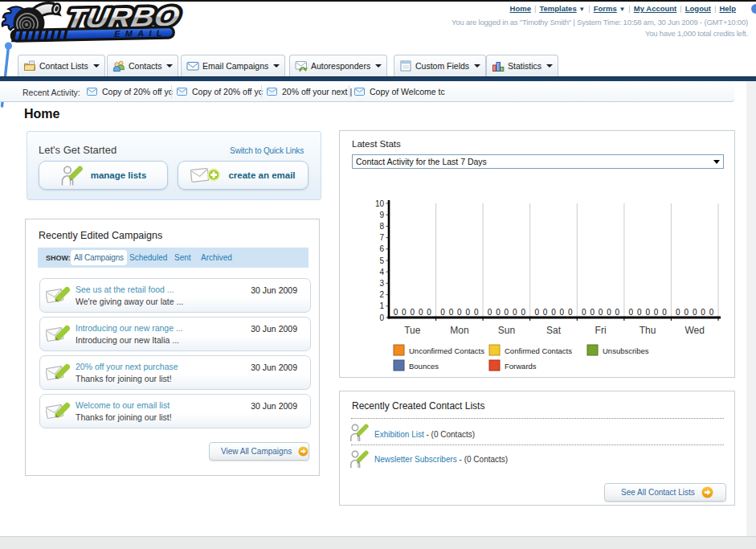 This screenshot has height=549, width=756. Describe the element at coordinates (382, 260) in the screenshot. I see `svg-text: 5` at that location.